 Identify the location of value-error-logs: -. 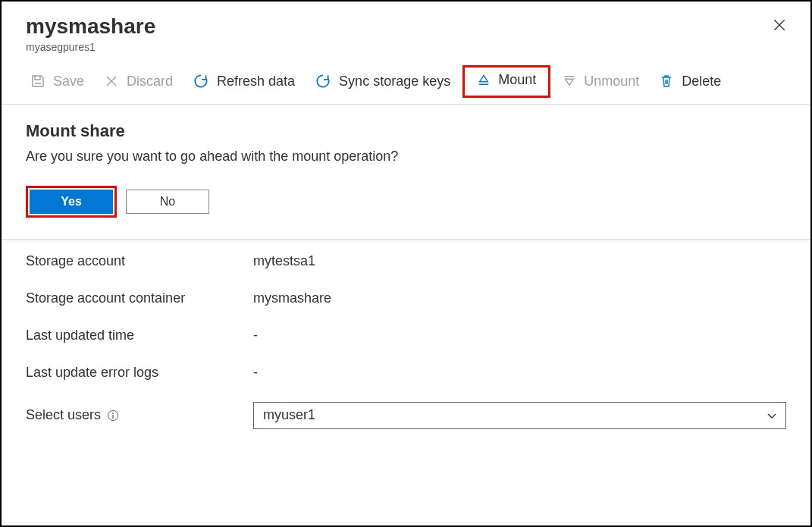
(256, 373).